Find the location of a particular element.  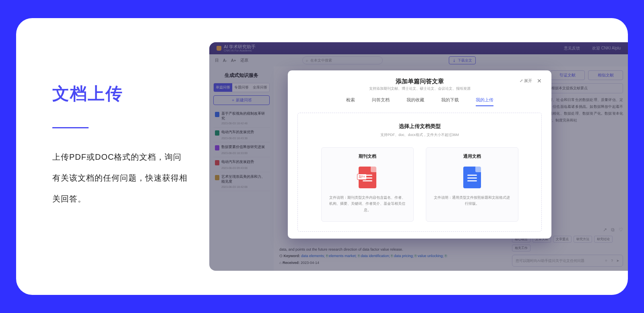

upload-card-title: 期刊文档 is located at coordinates (367, 156).